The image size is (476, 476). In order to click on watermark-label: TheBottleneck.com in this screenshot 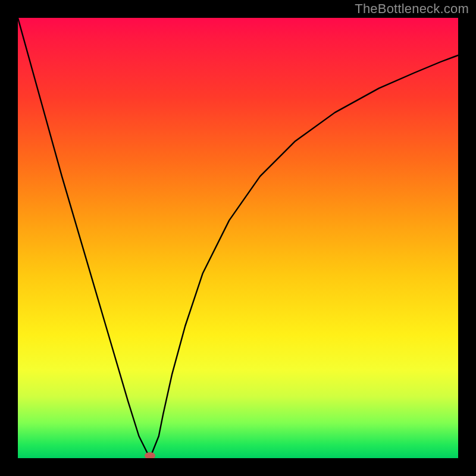, I will do `click(412, 9)`.